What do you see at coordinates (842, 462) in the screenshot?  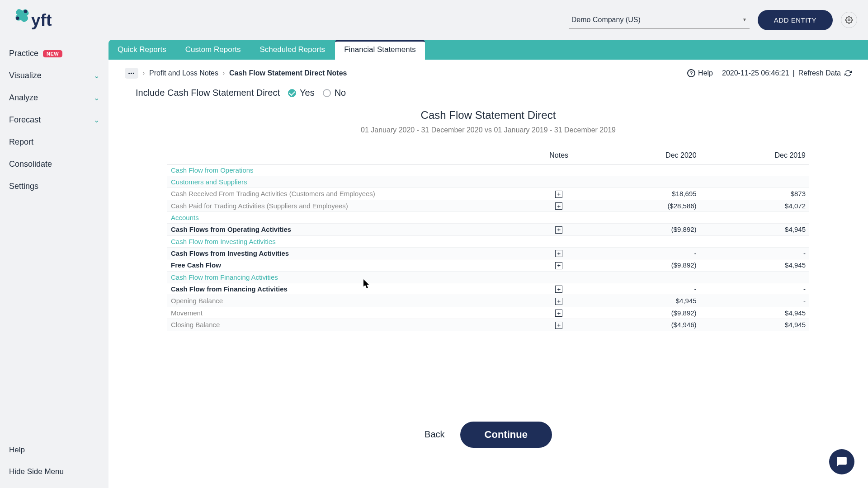 I see `chat-icon` at bounding box center [842, 462].